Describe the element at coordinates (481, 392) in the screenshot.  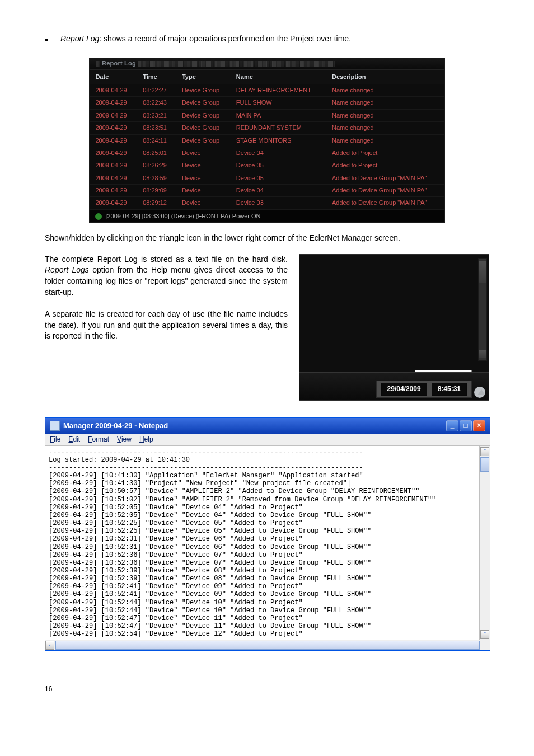
I see `triangle-up-icon` at that location.